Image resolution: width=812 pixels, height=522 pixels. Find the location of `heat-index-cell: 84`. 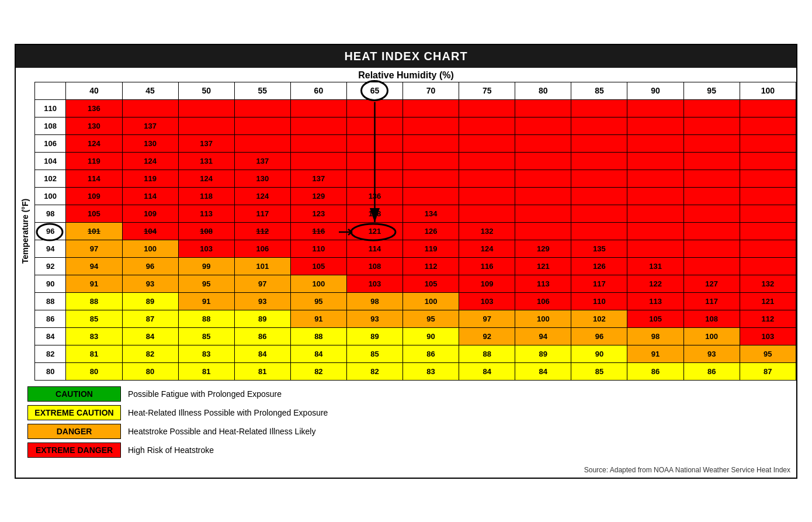

heat-index-cell: 84 is located at coordinates (150, 336).